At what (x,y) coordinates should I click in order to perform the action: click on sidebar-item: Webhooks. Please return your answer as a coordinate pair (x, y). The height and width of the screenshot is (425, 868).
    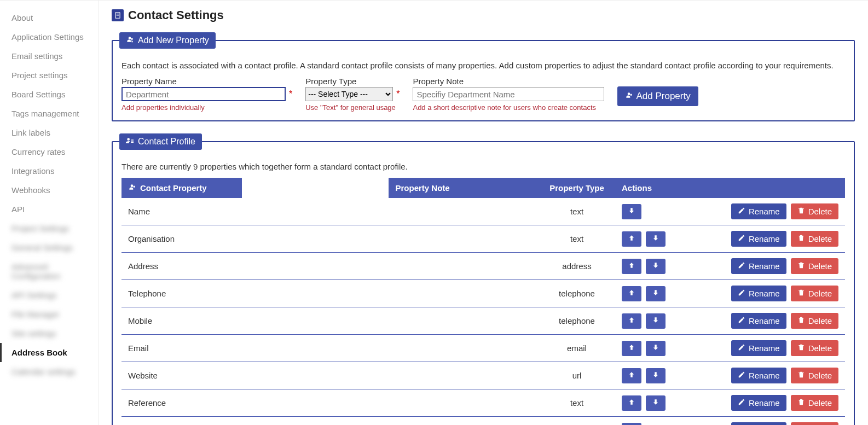
    Looking at the image, I should click on (49, 190).